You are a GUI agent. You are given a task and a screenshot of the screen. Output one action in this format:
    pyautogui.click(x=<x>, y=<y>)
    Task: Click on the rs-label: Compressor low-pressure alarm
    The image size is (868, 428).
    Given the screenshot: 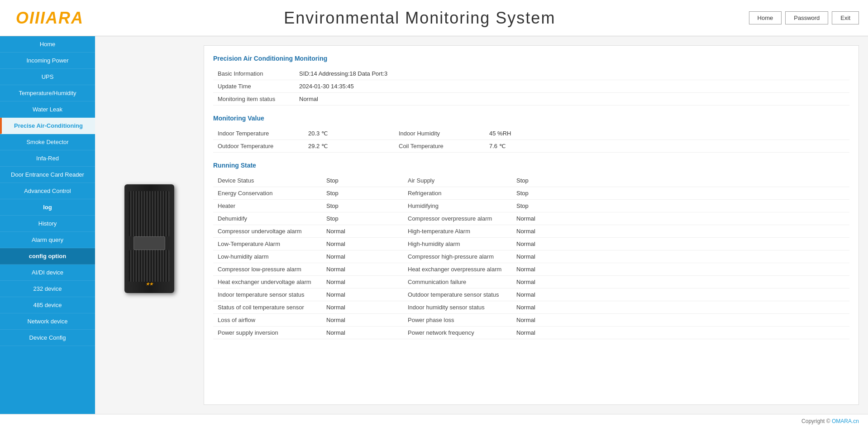 What is the action you would take?
    pyautogui.click(x=267, y=269)
    